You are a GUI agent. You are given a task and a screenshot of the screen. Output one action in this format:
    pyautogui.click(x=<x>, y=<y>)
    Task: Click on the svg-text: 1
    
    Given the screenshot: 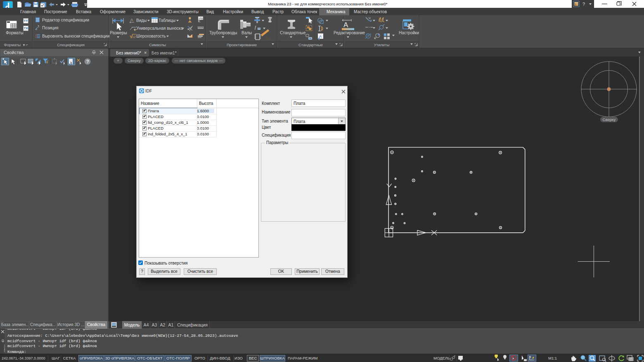 What is the action you would take?
    pyautogui.click(x=39, y=26)
    